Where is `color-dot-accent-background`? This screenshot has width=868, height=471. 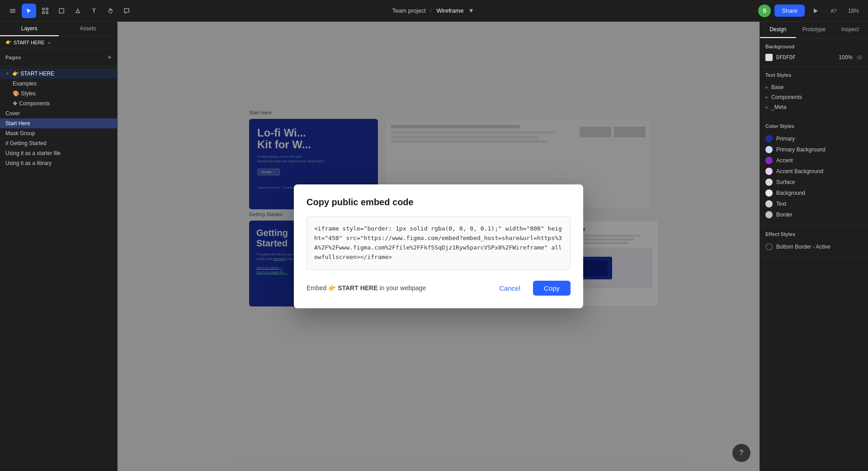 color-dot-accent-background is located at coordinates (769, 171).